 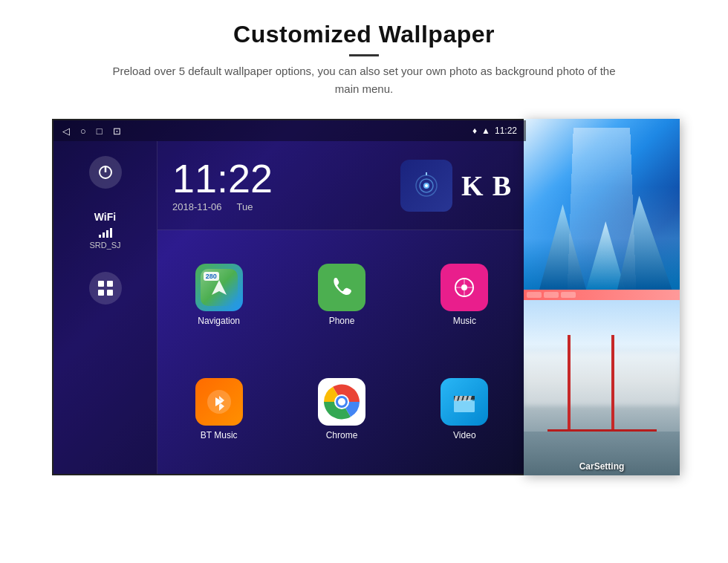 What do you see at coordinates (219, 287) in the screenshot?
I see `navigation-icon: 280` at bounding box center [219, 287].